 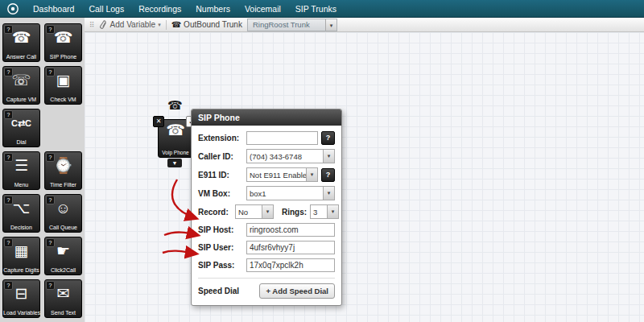 What do you see at coordinates (254, 212) in the screenshot?
I see `record-select: No ▾` at bounding box center [254, 212].